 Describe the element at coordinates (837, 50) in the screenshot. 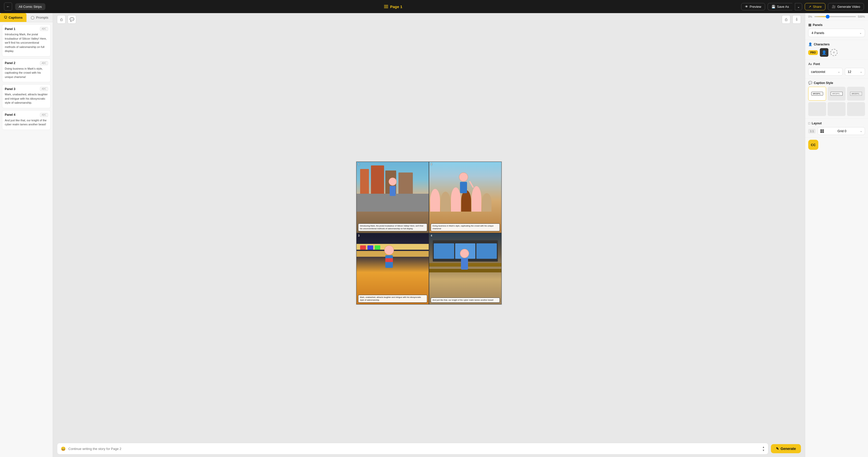

I see `characters-section: 👤 Characters PRO 👤 +` at that location.